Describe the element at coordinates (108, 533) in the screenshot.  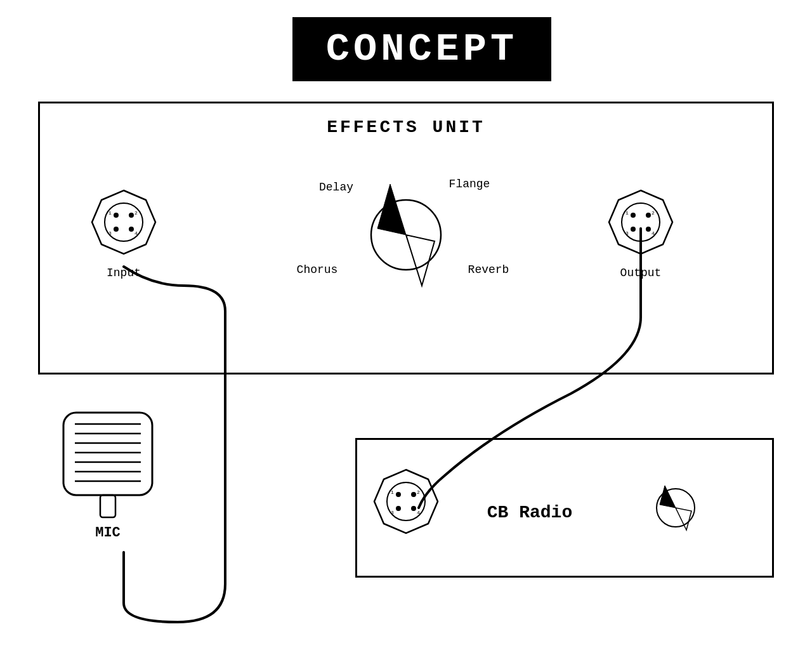
I see `mic-label: MIC` at that location.